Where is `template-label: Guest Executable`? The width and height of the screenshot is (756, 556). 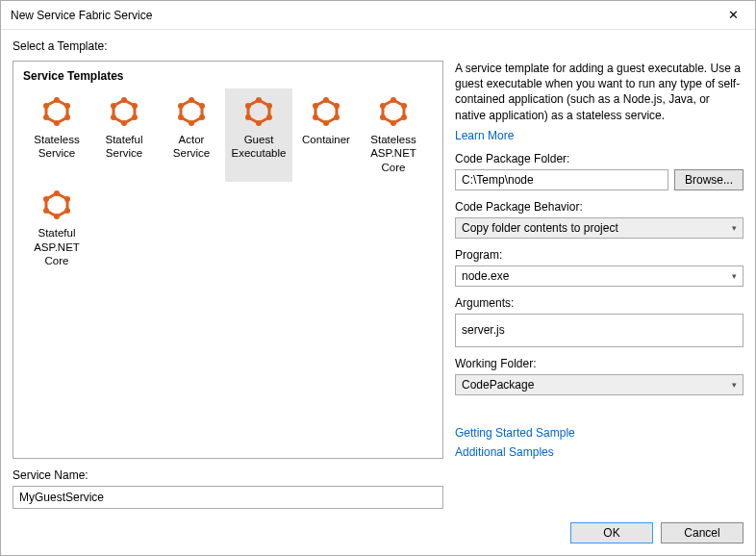 template-label: Guest Executable is located at coordinates (259, 146).